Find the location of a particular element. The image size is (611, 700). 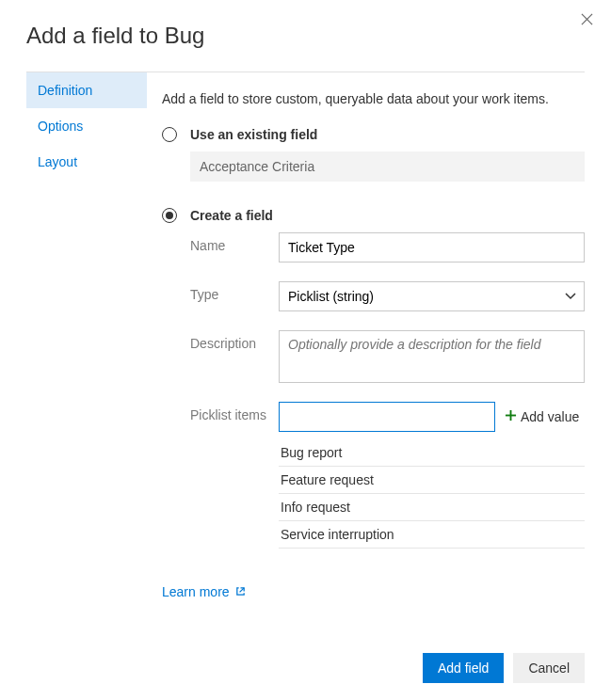

create-field-label: Create a field is located at coordinates (232, 215).